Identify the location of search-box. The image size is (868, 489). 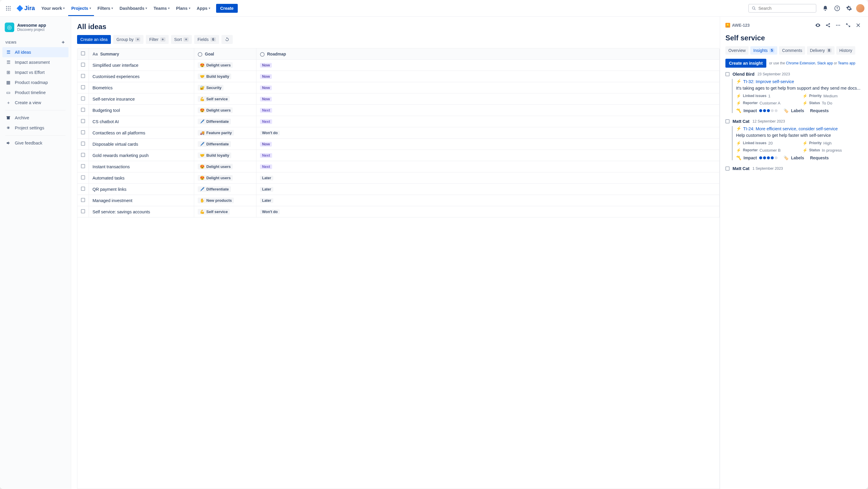
(782, 8).